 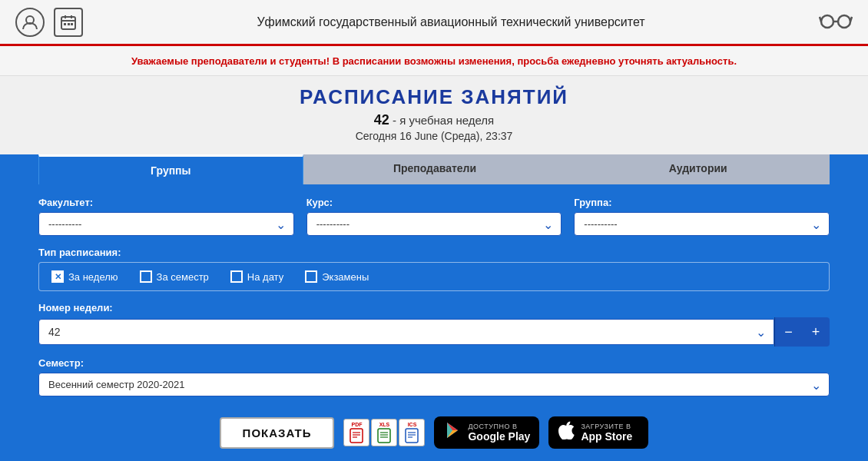 I want to click on week-number-row: 42 ⌄ − +, so click(x=434, y=332).